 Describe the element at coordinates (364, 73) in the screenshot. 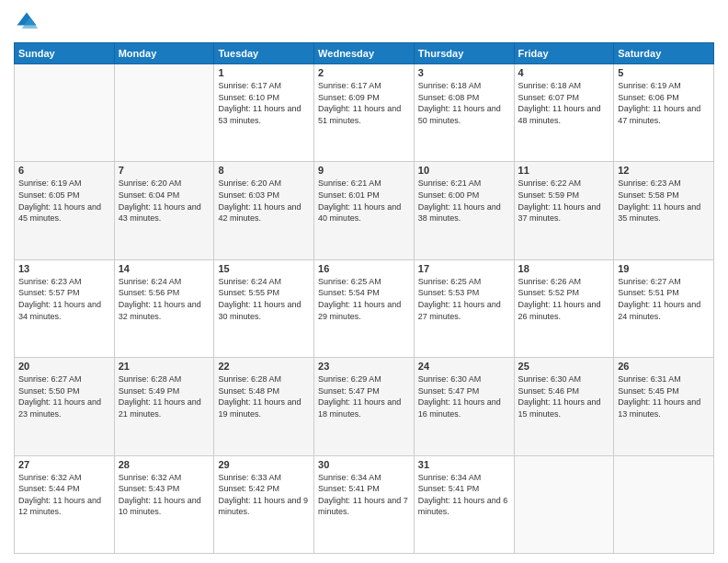

I see `day-number: 2` at that location.